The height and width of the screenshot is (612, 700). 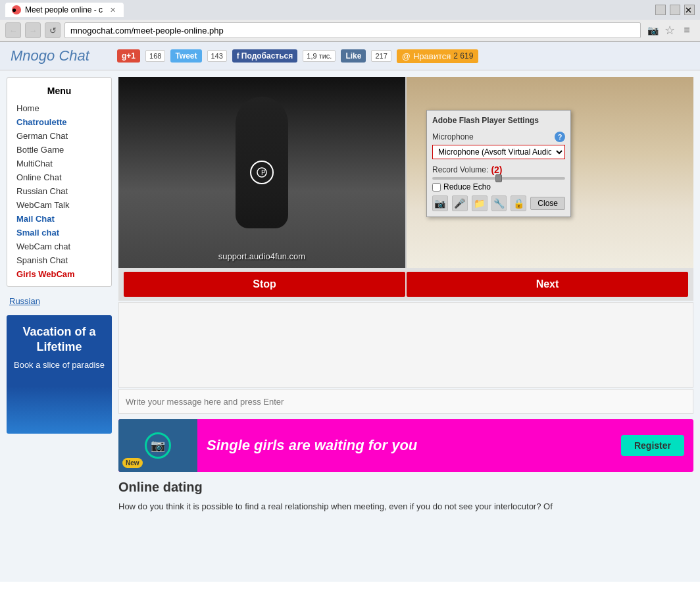 I want to click on stop-button: Stop, so click(x=264, y=284).